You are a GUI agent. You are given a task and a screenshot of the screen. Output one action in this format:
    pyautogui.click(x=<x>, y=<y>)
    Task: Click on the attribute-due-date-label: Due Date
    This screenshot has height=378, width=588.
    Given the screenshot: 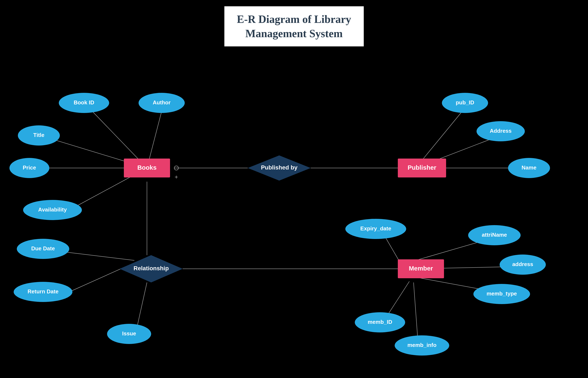 What is the action you would take?
    pyautogui.click(x=43, y=248)
    